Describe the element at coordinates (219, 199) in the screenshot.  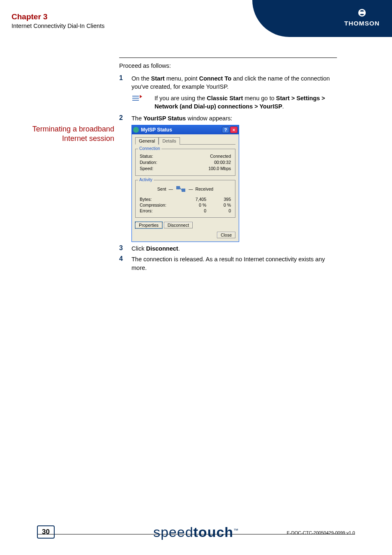
I see `bytes-received: 395` at that location.